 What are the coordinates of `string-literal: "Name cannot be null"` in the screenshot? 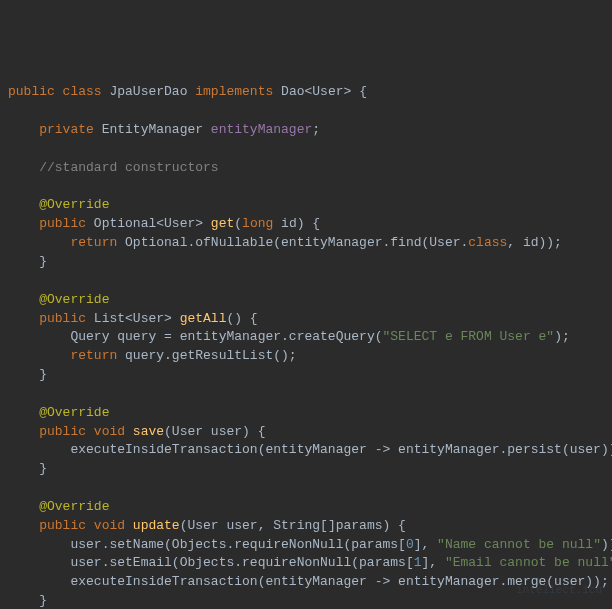 It's located at (519, 544).